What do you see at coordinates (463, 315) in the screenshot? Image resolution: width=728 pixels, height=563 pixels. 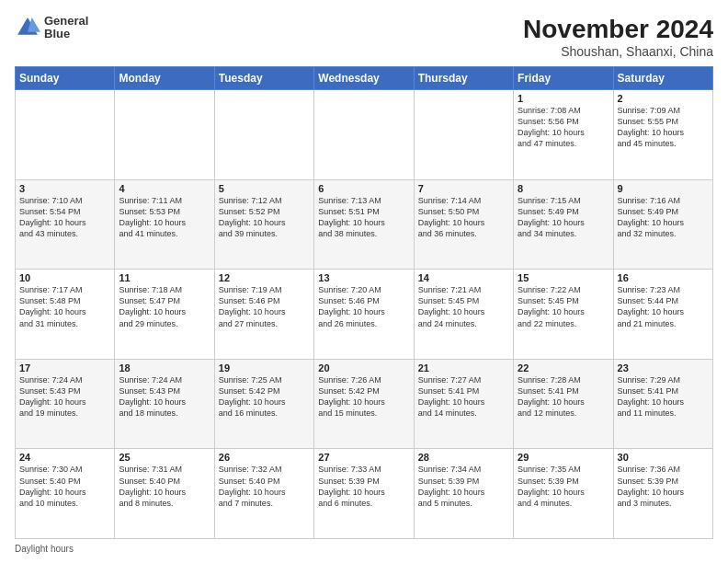 I see `calendar-cell: 14Sunrise: 7:21 AM Sunset: 5:45 PM Dayli…` at bounding box center [463, 315].